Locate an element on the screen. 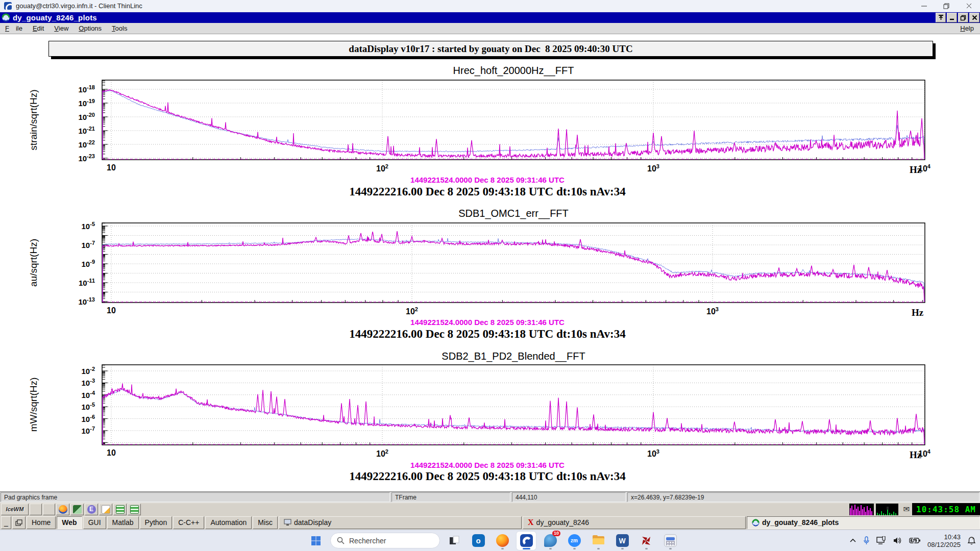 The height and width of the screenshot is (551, 980). word-taskbar-item: W is located at coordinates (622, 541).